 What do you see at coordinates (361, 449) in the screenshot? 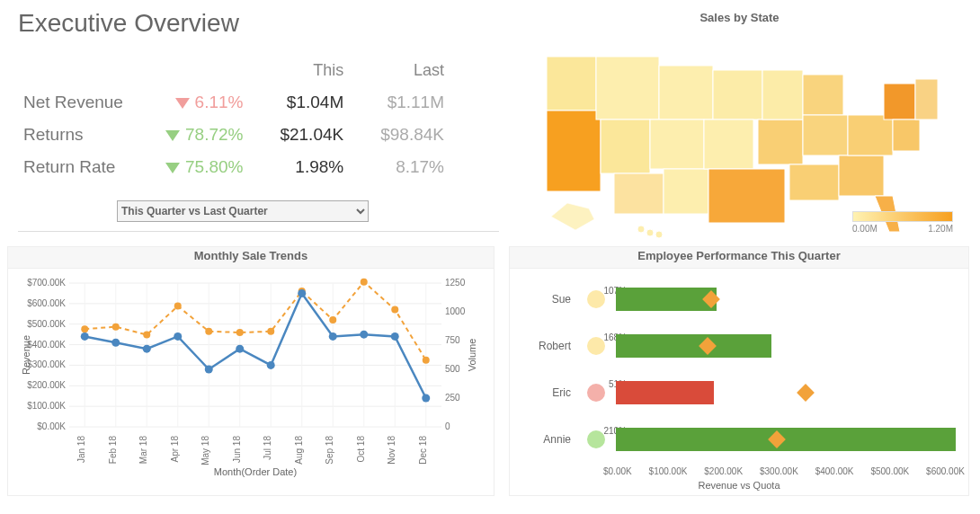
I see `svg-text: Oct 18` at bounding box center [361, 449].